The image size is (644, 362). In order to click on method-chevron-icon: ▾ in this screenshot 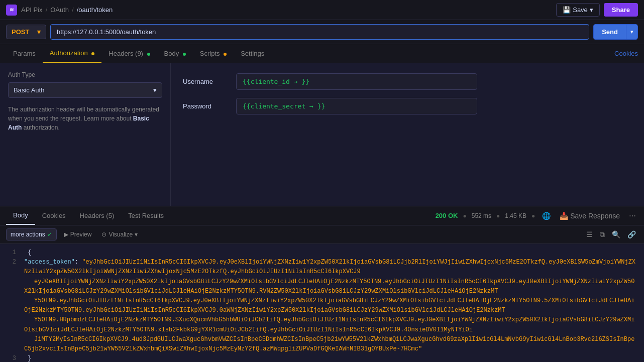, I will do `click(39, 32)`.